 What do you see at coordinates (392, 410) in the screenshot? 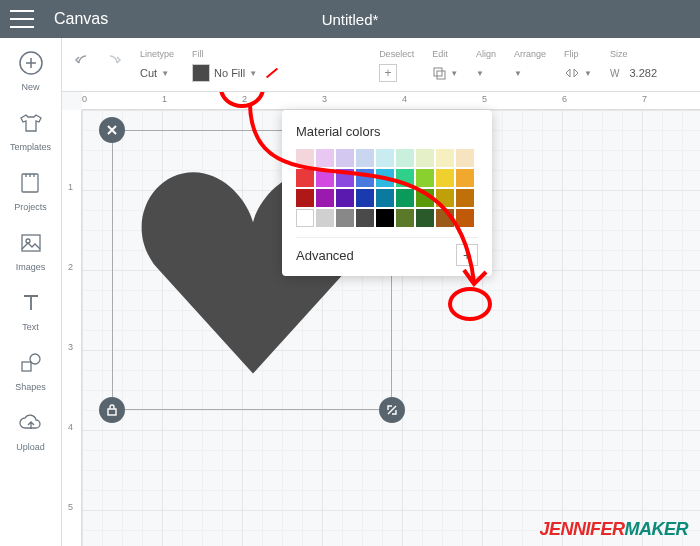
I see `resize-handle` at bounding box center [392, 410].